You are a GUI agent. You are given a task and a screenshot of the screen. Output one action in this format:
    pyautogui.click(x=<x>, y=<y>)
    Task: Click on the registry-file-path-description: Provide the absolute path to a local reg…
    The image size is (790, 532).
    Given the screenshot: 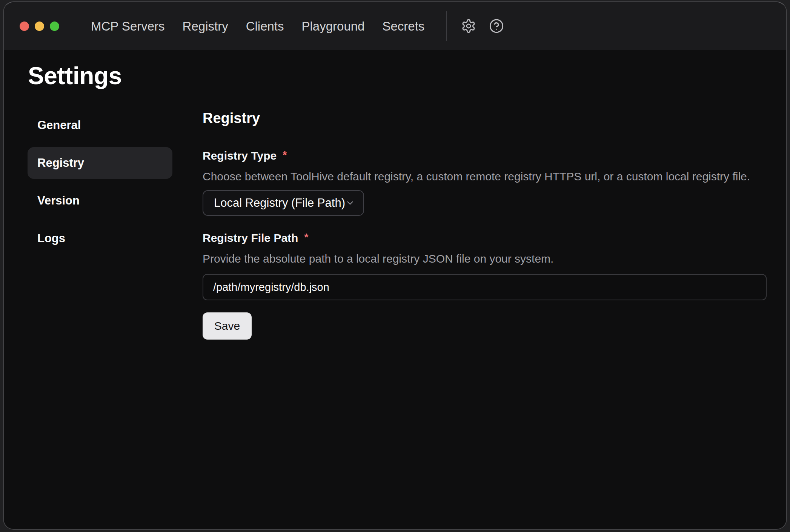 What is the action you would take?
    pyautogui.click(x=484, y=259)
    